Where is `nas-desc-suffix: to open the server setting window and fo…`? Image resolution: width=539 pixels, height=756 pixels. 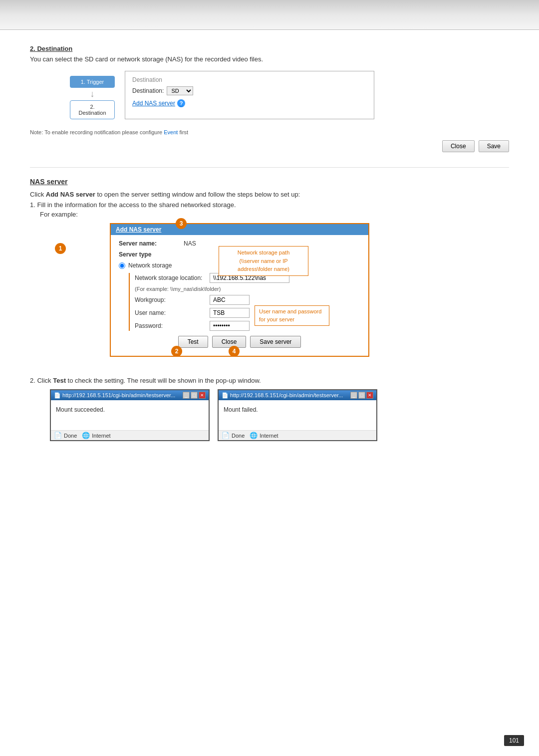
nas-desc-suffix: to open the server setting window and fo… is located at coordinates (198, 195).